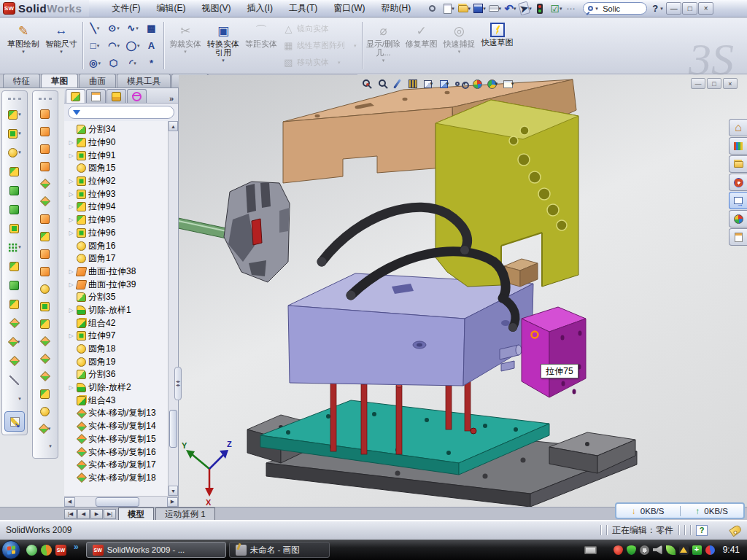 Image resolution: width=747 pixels, height=560 pixels. Describe the element at coordinates (15, 133) in the screenshot. I see `extrude-cut-icon: ▾` at that location.